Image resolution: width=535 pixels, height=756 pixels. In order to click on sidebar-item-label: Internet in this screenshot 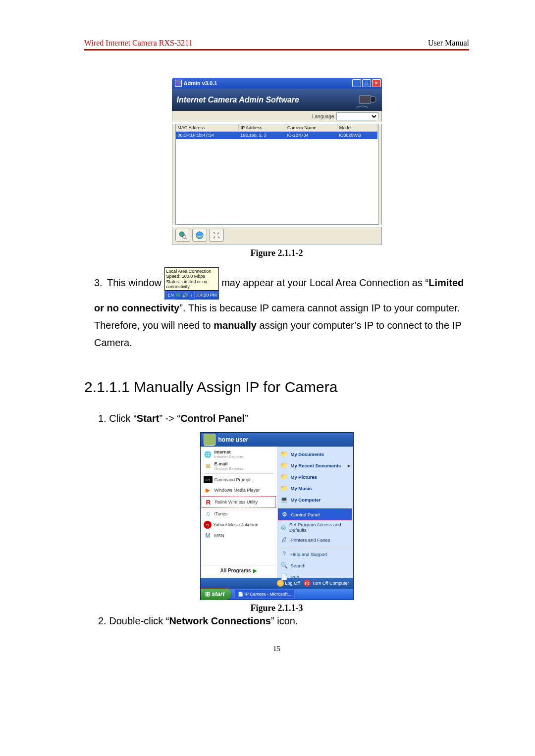, I will do `click(229, 452)`.